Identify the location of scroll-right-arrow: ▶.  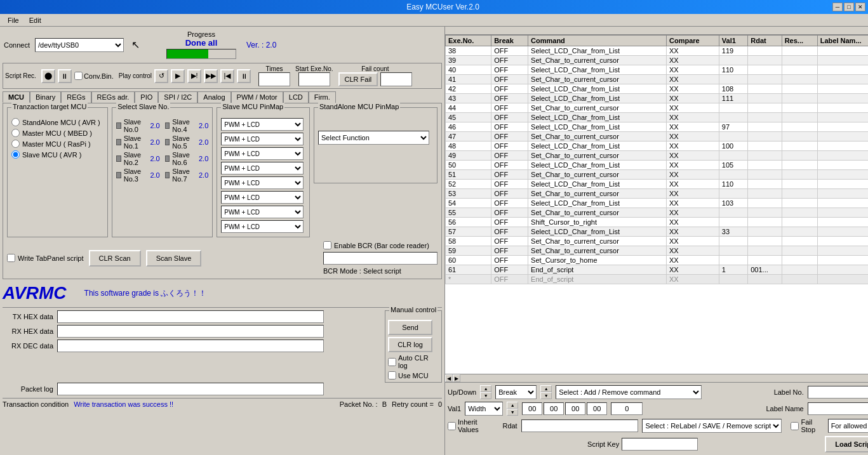
(457, 378).